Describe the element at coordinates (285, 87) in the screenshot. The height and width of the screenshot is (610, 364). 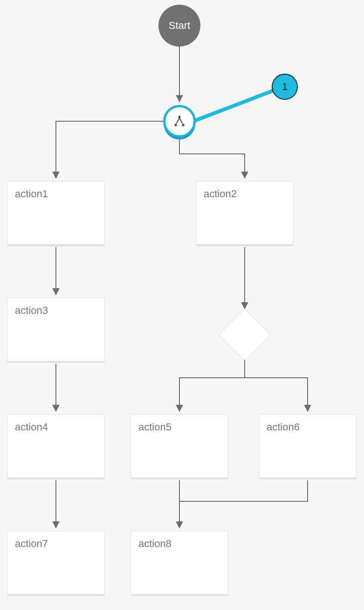
I see `callout-label: 1` at that location.